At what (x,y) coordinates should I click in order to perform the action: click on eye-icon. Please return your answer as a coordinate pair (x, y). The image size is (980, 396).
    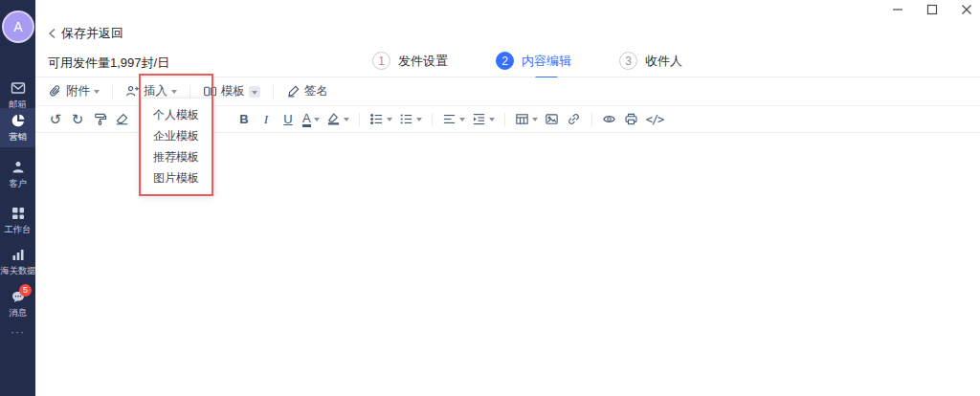
    Looking at the image, I should click on (609, 119).